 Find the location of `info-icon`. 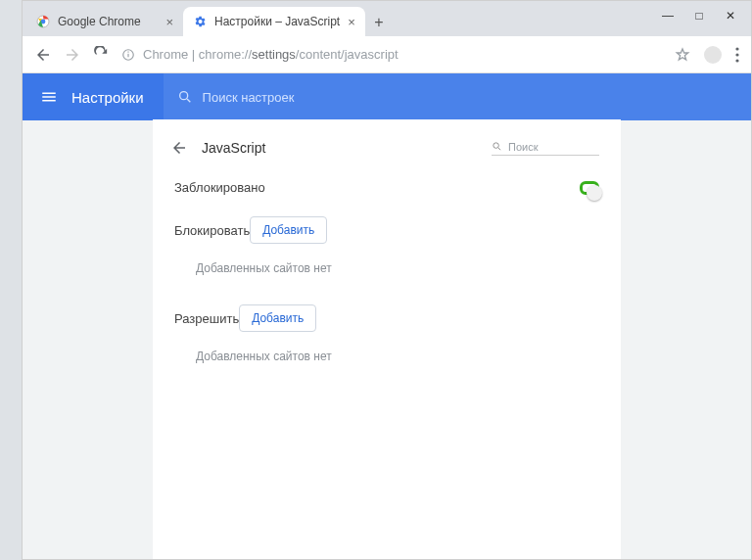

info-icon is located at coordinates (128, 55).